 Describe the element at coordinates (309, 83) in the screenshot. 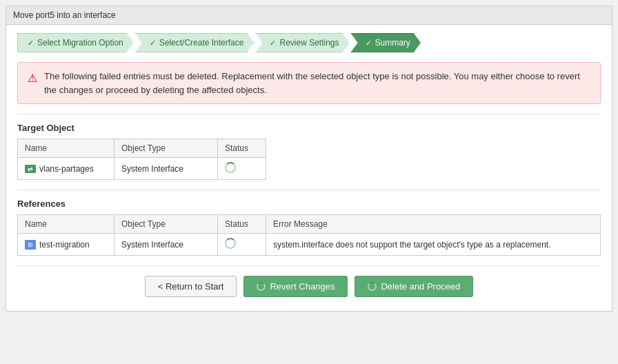

I see `alert-box: ⚠ The following failed entries must be d…` at that location.